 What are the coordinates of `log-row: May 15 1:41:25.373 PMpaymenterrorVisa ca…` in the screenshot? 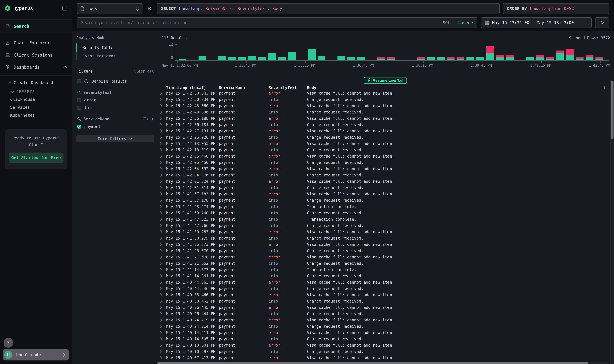 It's located at (382, 245).